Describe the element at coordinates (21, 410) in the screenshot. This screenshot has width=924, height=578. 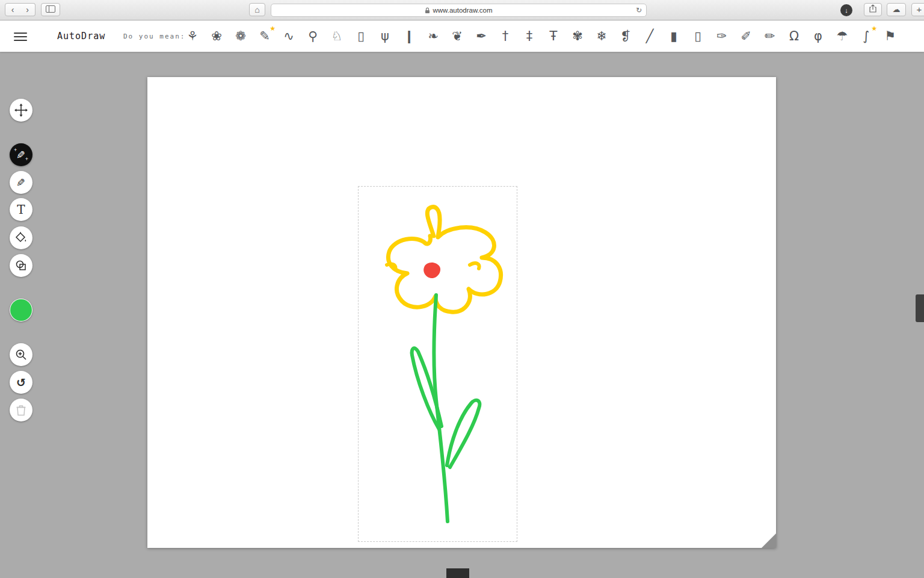
I see `delete-button` at that location.